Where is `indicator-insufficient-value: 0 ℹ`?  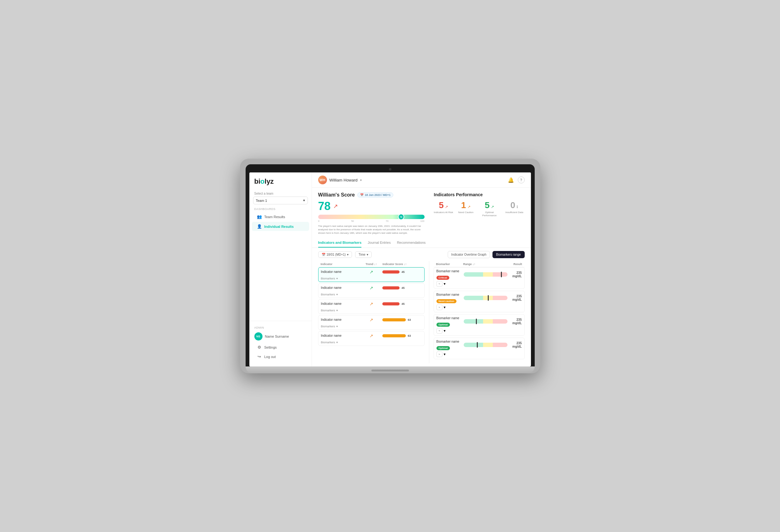
indicator-insufficient-value: 0 ℹ is located at coordinates (514, 205).